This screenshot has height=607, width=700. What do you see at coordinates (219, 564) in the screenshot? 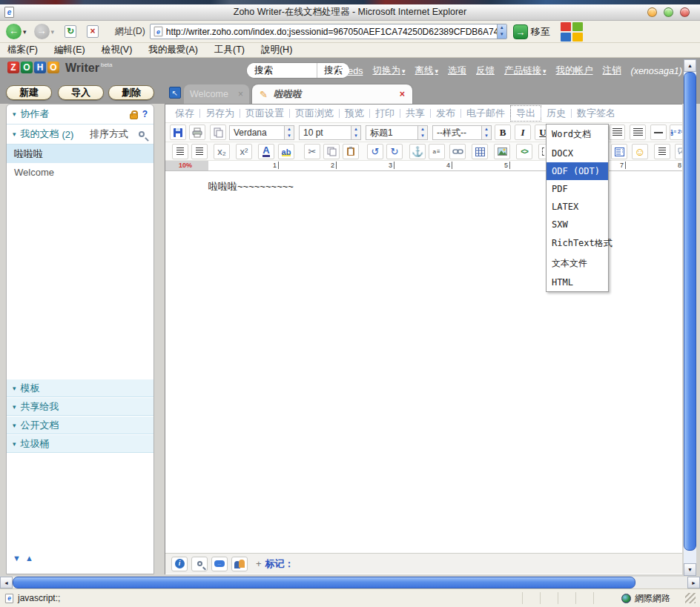
I see `word-count-button: ...` at bounding box center [219, 564].